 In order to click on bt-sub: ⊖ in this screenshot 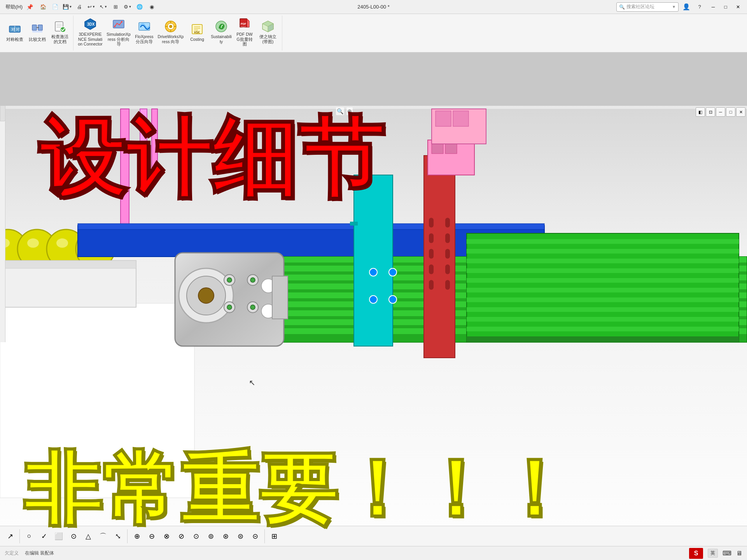, I will do `click(152, 536)`.